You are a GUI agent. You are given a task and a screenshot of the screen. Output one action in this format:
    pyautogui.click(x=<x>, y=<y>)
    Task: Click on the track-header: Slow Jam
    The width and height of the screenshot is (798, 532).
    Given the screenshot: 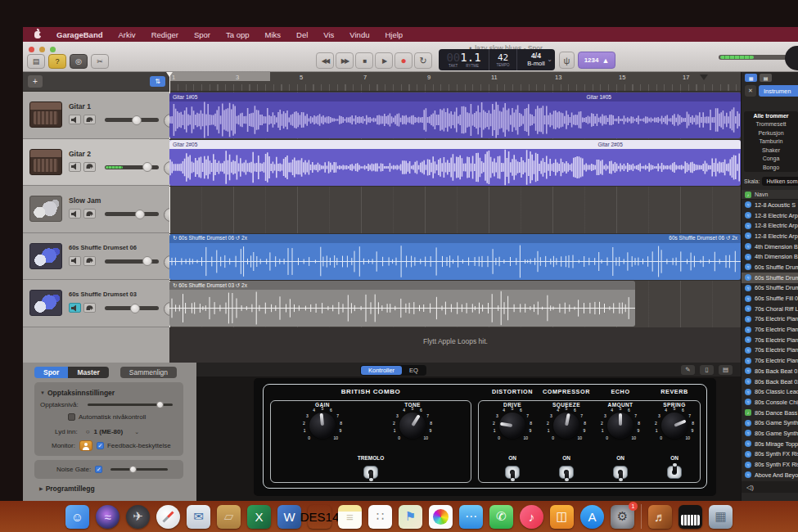 What is the action you would take?
    pyautogui.click(x=97, y=210)
    